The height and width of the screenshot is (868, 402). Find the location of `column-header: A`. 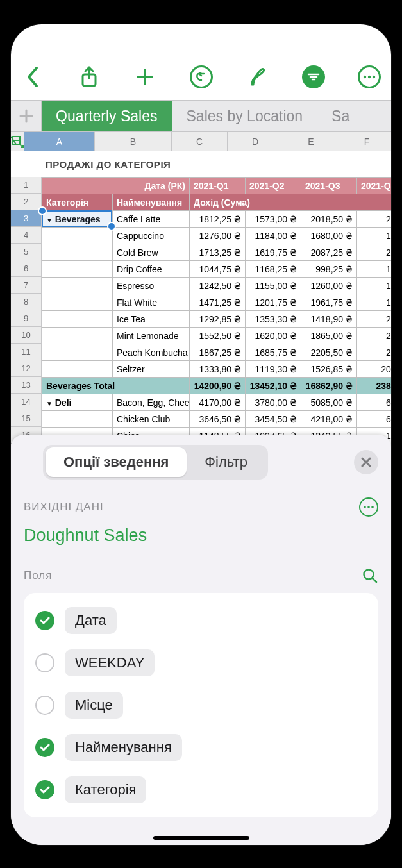

column-header: A is located at coordinates (60, 141).